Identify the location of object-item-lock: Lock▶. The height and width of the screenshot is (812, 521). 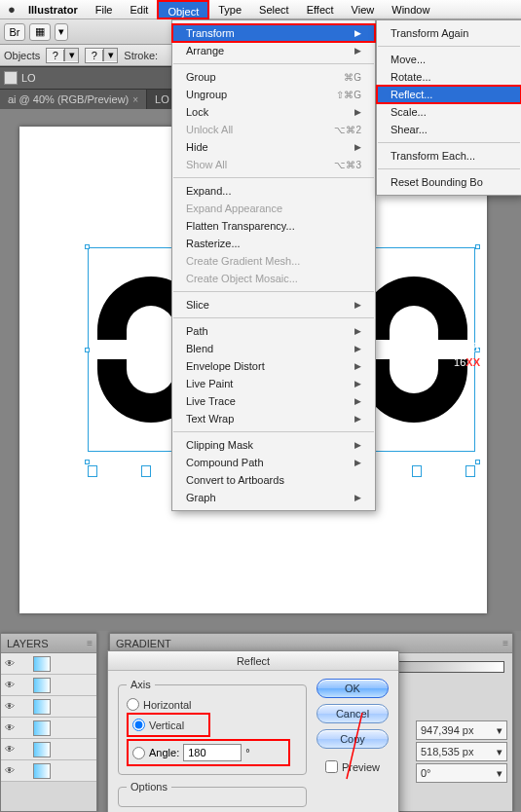
(274, 112).